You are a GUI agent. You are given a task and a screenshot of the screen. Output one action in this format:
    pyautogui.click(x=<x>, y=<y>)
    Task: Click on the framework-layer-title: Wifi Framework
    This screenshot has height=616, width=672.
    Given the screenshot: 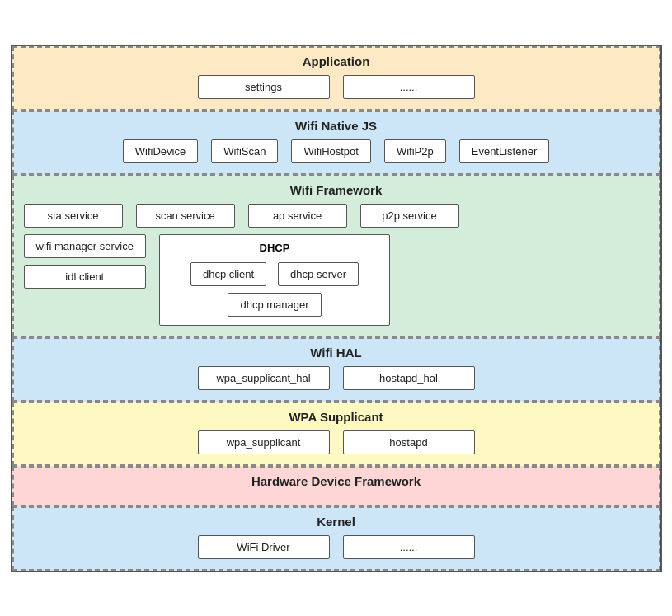 What is the action you would take?
    pyautogui.click(x=336, y=190)
    